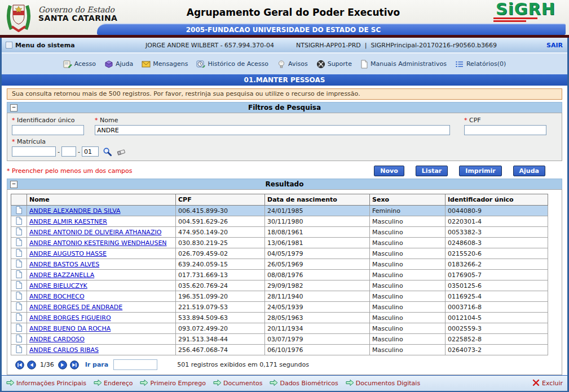 Image resolution: width=569 pixels, height=392 pixels. What do you see at coordinates (68, 253) in the screenshot?
I see `person-name-link: ANDRE AUGUSTO HASSE` at bounding box center [68, 253].